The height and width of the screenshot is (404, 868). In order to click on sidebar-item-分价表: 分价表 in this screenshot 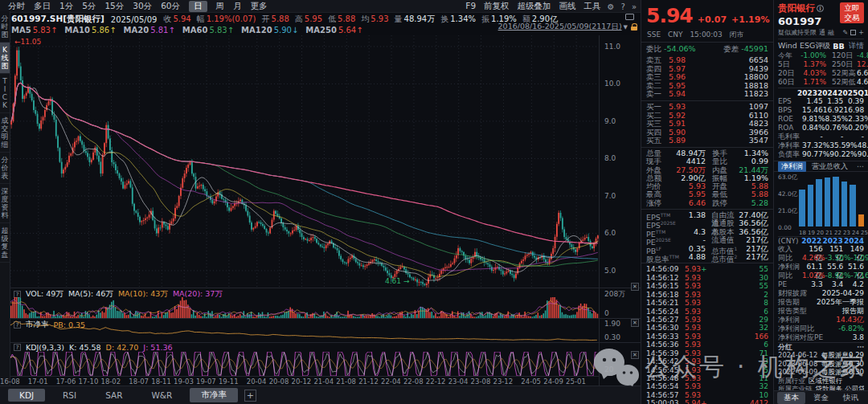, I will do `click(5, 169)`.